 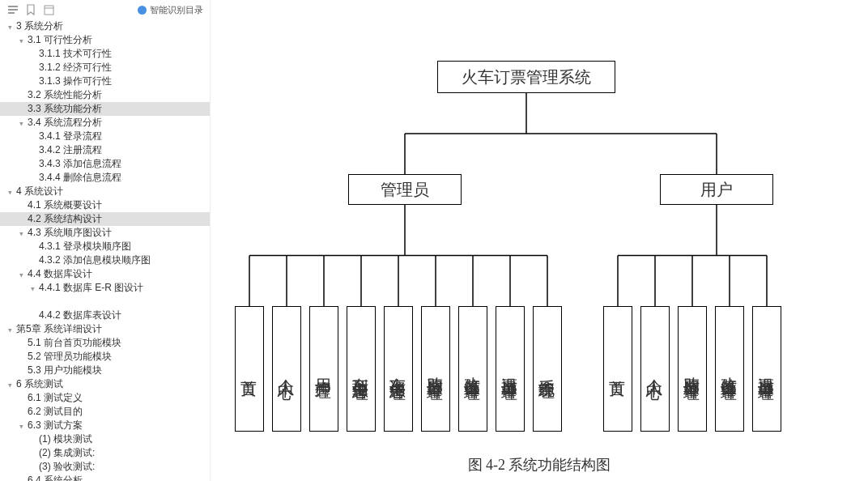 I want to click on toc-item-label: 5.2 管理员功能模块, so click(x=70, y=356).